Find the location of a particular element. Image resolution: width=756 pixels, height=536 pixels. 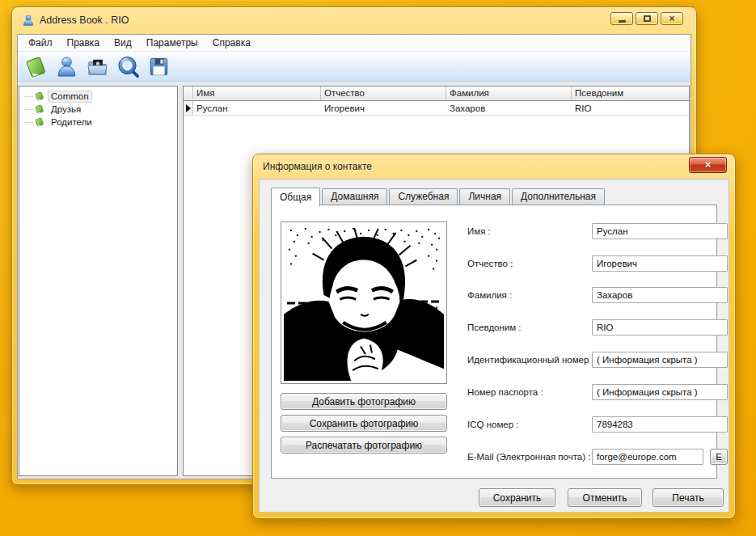

save-icon is located at coordinates (158, 66).